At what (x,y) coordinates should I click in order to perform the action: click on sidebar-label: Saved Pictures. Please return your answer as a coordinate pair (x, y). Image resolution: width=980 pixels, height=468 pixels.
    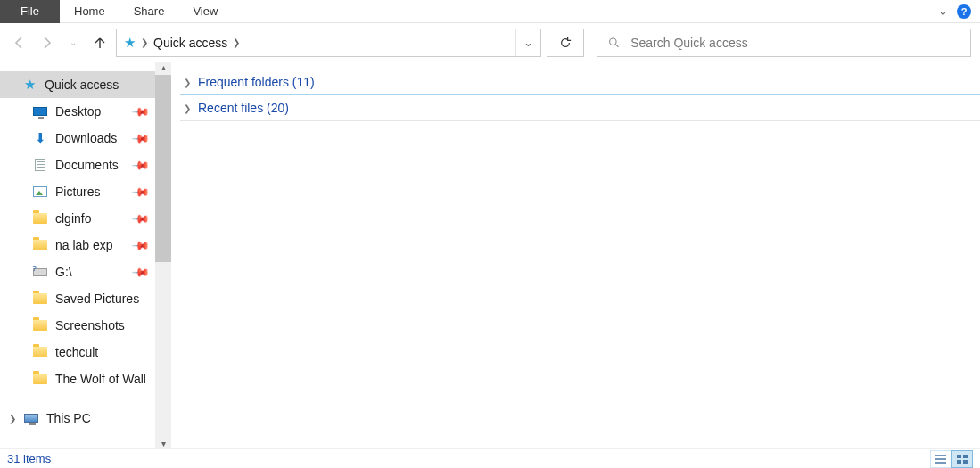
    Looking at the image, I should click on (97, 299).